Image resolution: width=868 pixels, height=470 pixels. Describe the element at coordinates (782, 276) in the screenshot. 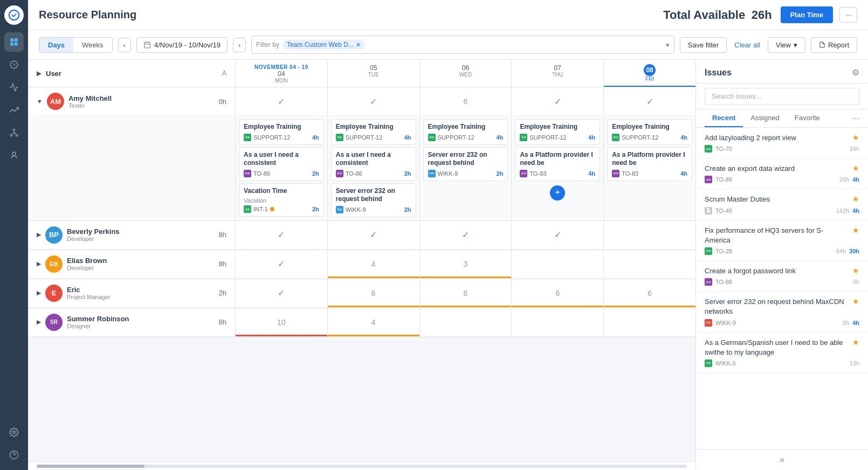

I see `issue-item: Create a forgot password link ★ >> TO-88…` at that location.